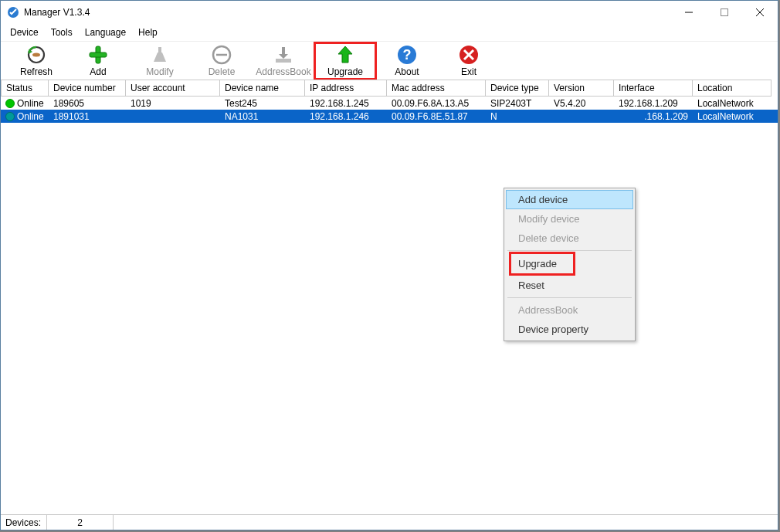  Describe the element at coordinates (148, 32) in the screenshot. I see `menu-help: Help` at that location.